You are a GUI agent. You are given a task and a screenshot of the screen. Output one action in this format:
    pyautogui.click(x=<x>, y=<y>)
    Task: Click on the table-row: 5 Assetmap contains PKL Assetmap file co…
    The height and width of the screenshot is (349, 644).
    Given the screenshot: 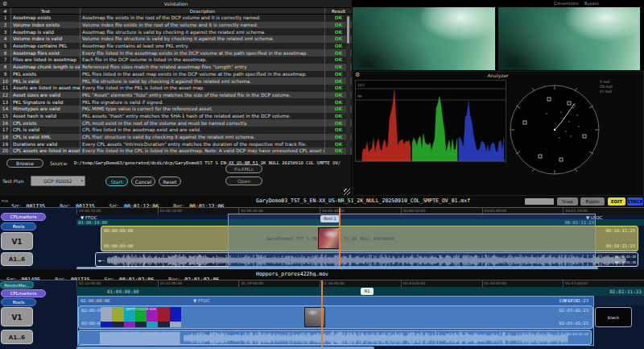 What is the action you would take?
    pyautogui.click(x=175, y=47)
    